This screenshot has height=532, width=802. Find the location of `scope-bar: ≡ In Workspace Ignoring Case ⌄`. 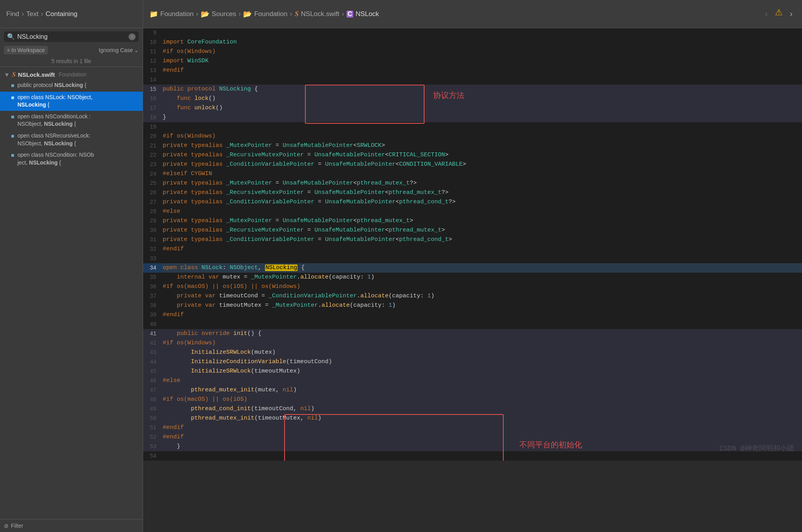

scope-bar: ≡ In Workspace Ignoring Case ⌄ is located at coordinates (71, 51).